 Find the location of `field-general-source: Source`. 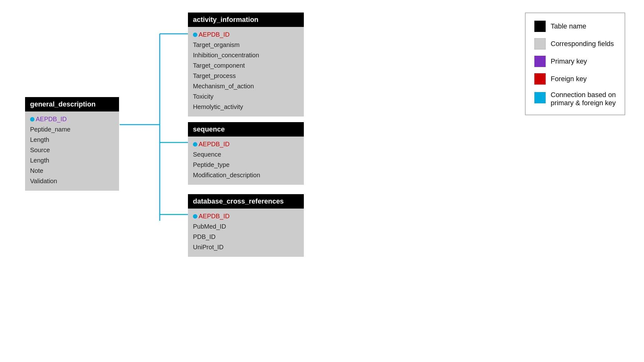

field-general-source: Source is located at coordinates (72, 150).